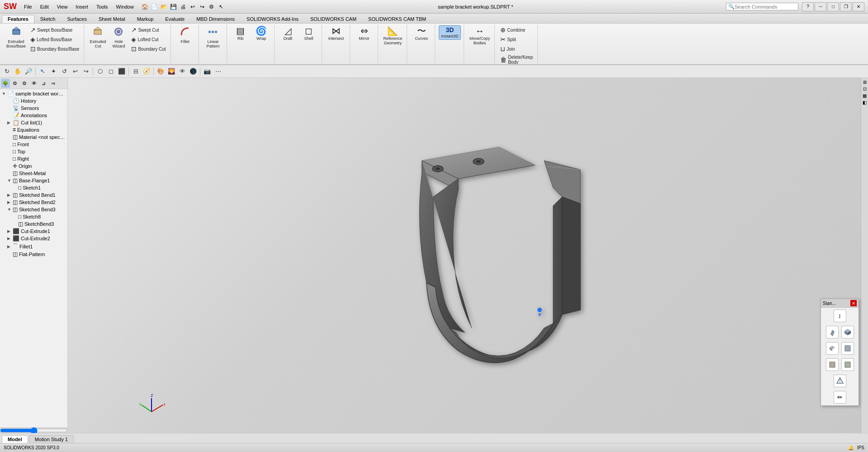  Describe the element at coordinates (33, 101) in the screenshot. I see `tree-item-history: 🕐 History` at that location.